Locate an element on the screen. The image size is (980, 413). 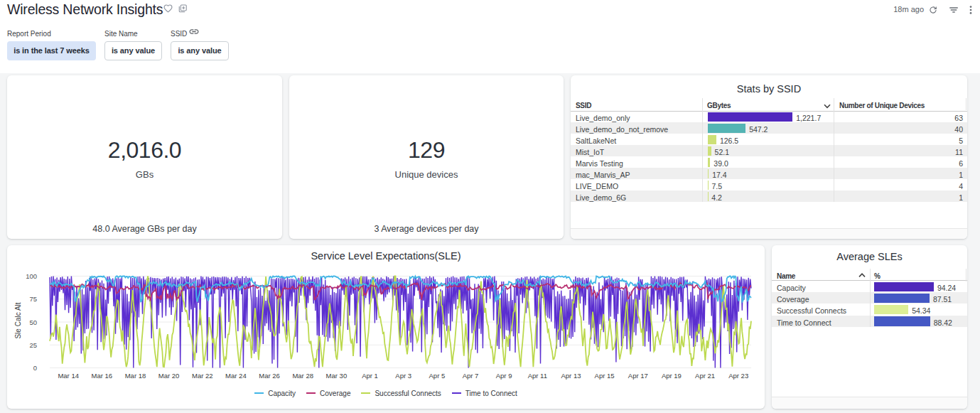
svg-text: Apr 9 is located at coordinates (505, 375).